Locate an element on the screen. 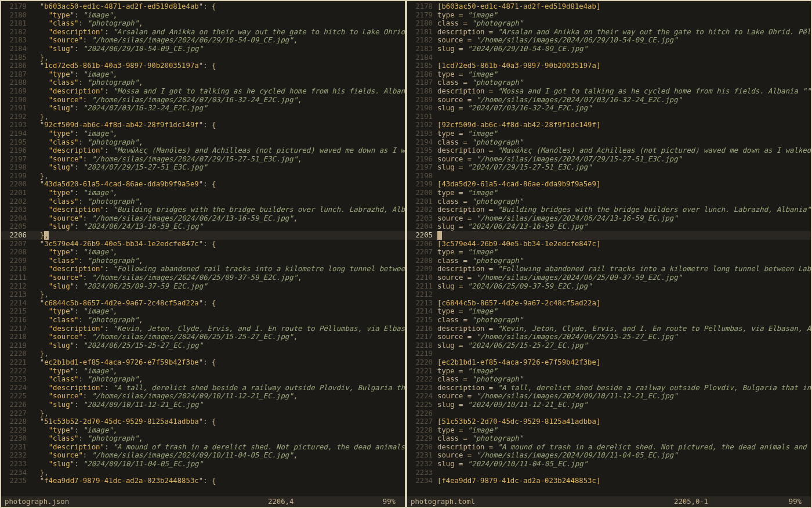 The width and height of the screenshot is (812, 508). line-content: description = "Mossa and I got to talkin… is located at coordinates (624, 92).